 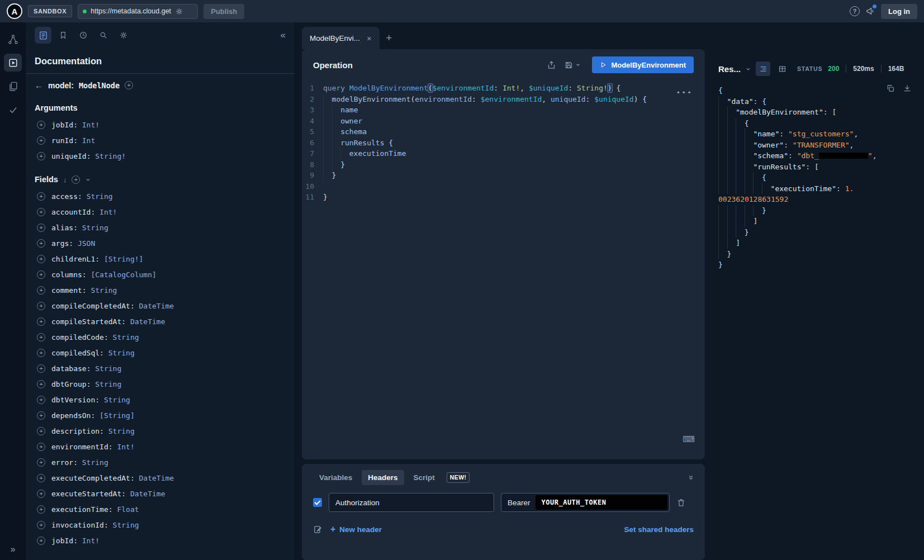 What do you see at coordinates (160, 227) in the screenshot?
I see `doc-field-row: +alias: String` at bounding box center [160, 227].